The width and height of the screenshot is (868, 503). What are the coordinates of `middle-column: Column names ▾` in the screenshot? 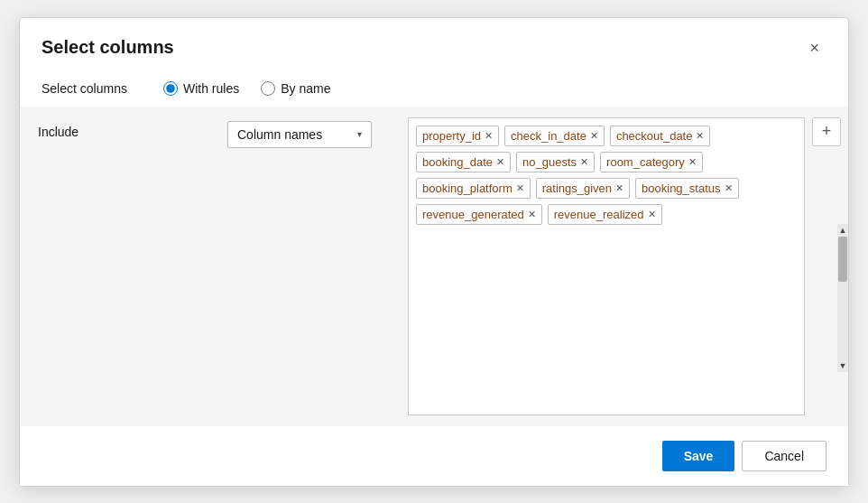 It's located at (318, 266).